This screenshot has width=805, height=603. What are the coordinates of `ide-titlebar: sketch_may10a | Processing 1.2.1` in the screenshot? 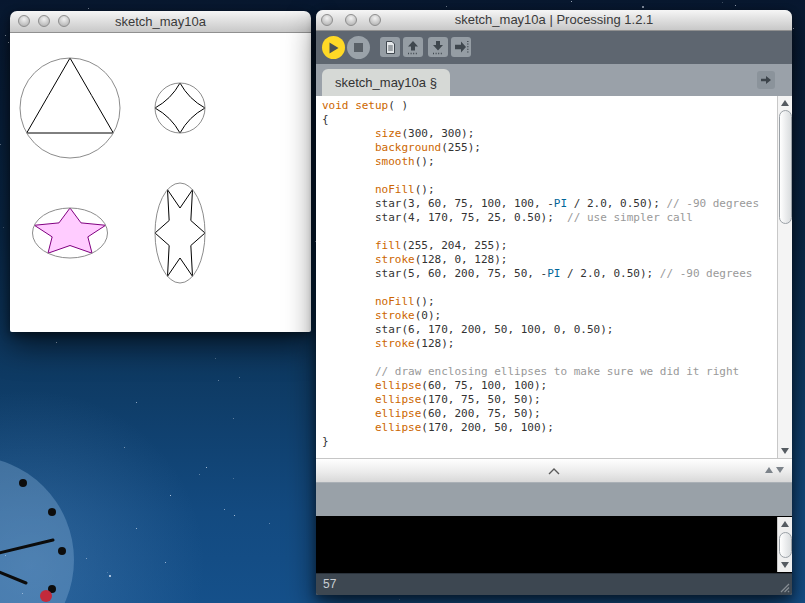 It's located at (554, 20).